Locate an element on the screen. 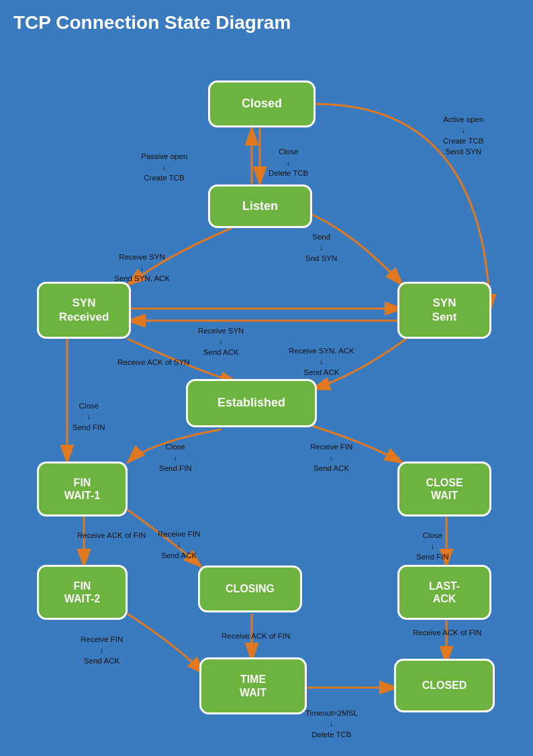 The height and width of the screenshot is (756, 533). label-close-send-fin-cw: Close↓Send FIN is located at coordinates (432, 546).